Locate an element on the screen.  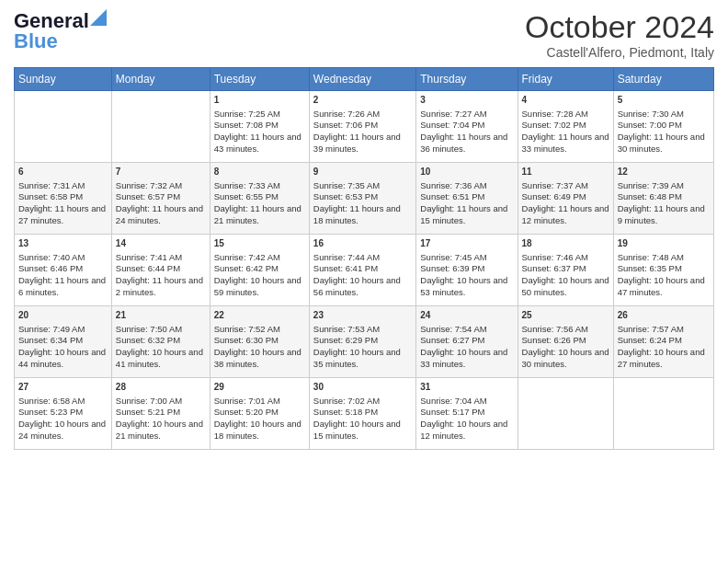
sunrise-text: Sunrise: 7:28 AM is located at coordinates (555, 114).